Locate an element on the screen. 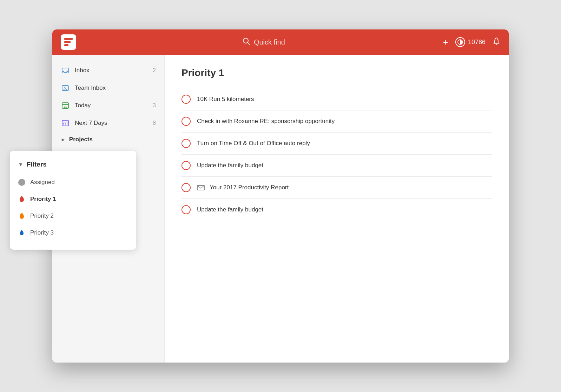  team-inbox-icon is located at coordinates (65, 88).